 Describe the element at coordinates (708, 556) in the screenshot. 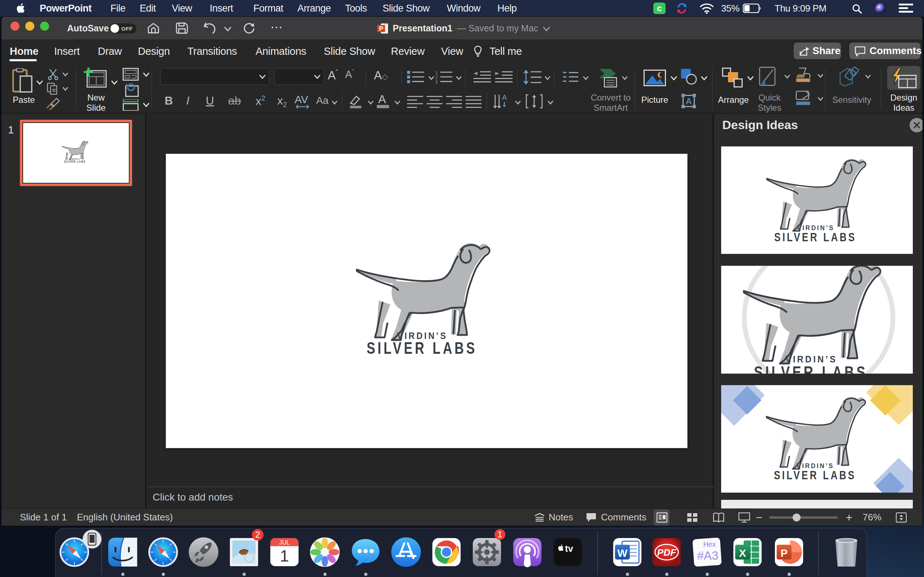

I see `svg-text: #A3` at that location.